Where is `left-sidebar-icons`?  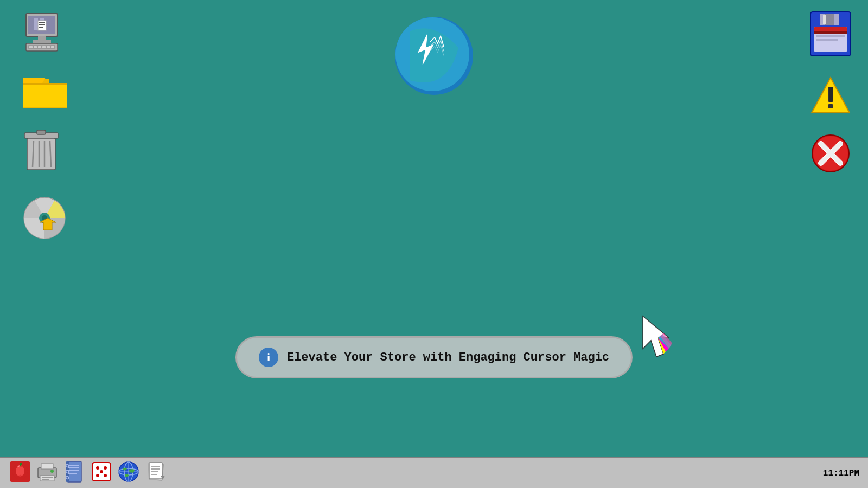
left-sidebar-icons is located at coordinates (44, 127).